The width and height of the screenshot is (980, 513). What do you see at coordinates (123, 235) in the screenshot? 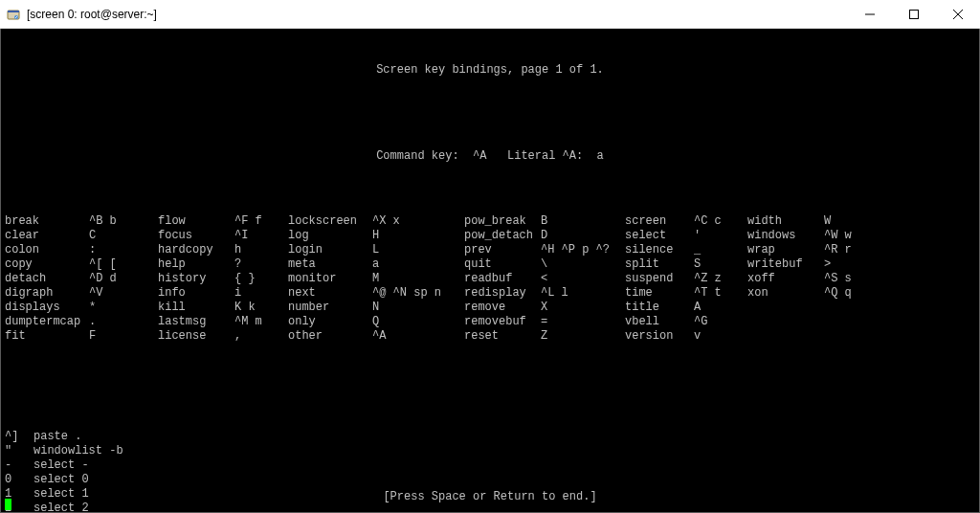
I see `command-keys: C` at bounding box center [123, 235].